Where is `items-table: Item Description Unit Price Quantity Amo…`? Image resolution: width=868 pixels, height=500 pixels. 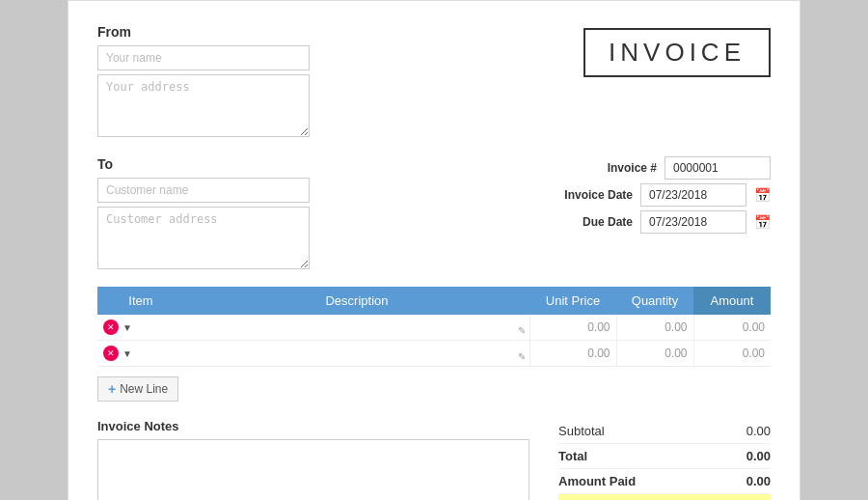
items-table: Item Description Unit Price Quantity Amo… is located at coordinates (434, 326).